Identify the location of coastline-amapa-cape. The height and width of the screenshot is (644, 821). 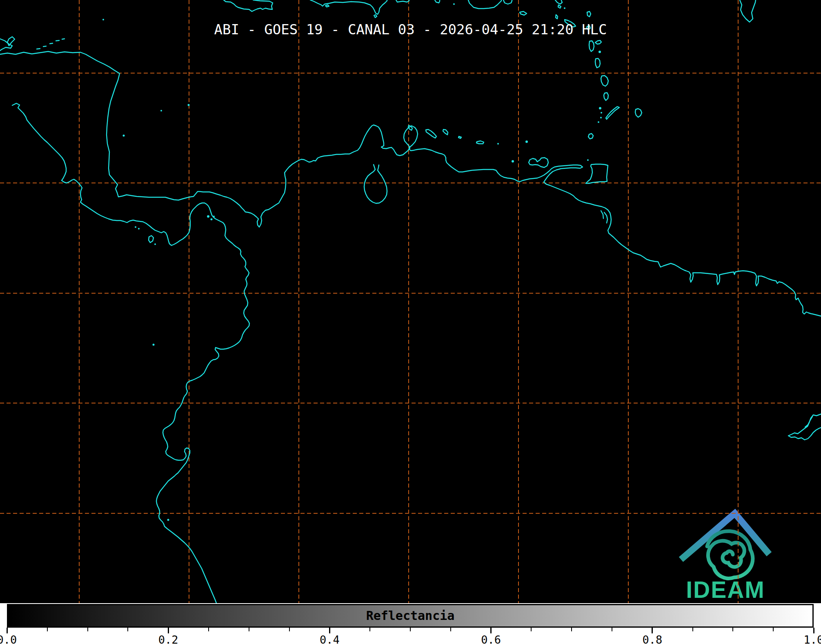
(805, 427).